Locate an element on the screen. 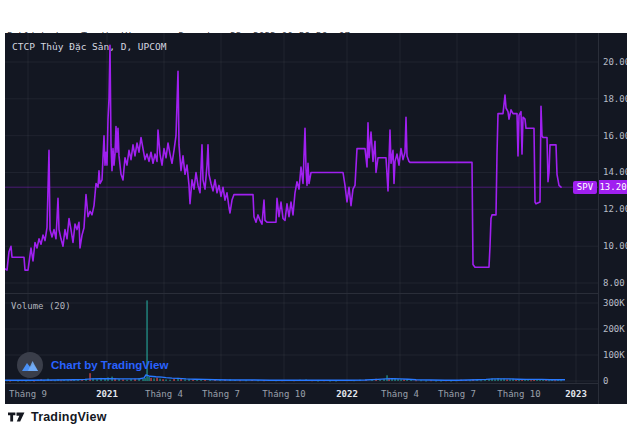 This screenshot has width=630, height=432. time-axis-label: 2021 is located at coordinates (107, 394).